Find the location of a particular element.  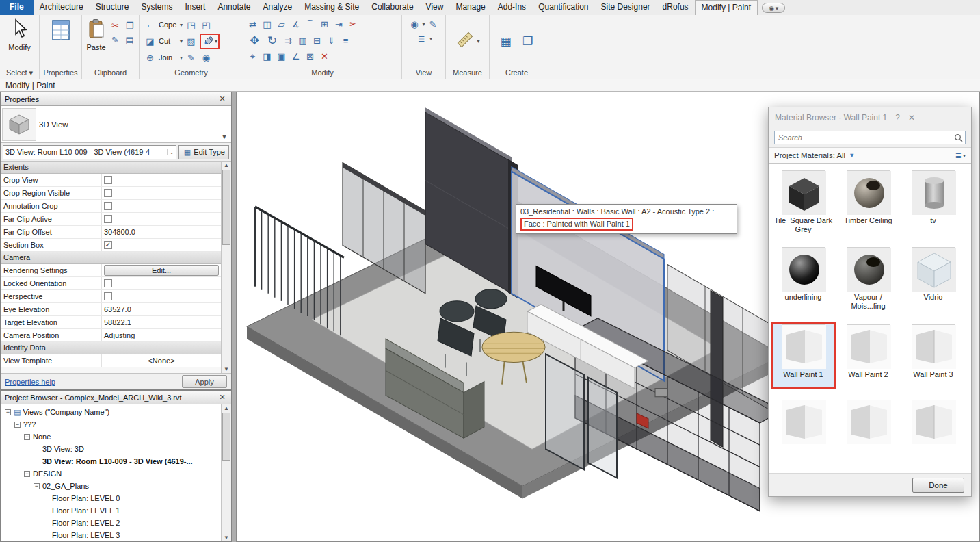

box-select-icon: ⊠ is located at coordinates (310, 56).